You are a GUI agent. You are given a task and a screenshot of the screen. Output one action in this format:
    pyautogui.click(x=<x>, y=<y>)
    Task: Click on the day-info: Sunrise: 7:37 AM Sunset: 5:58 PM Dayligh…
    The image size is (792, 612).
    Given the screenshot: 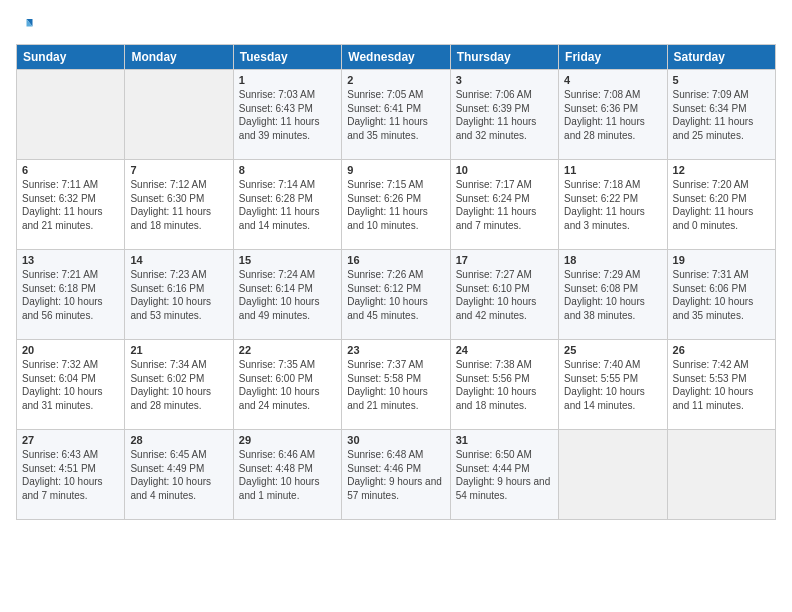 What is the action you would take?
    pyautogui.click(x=396, y=385)
    